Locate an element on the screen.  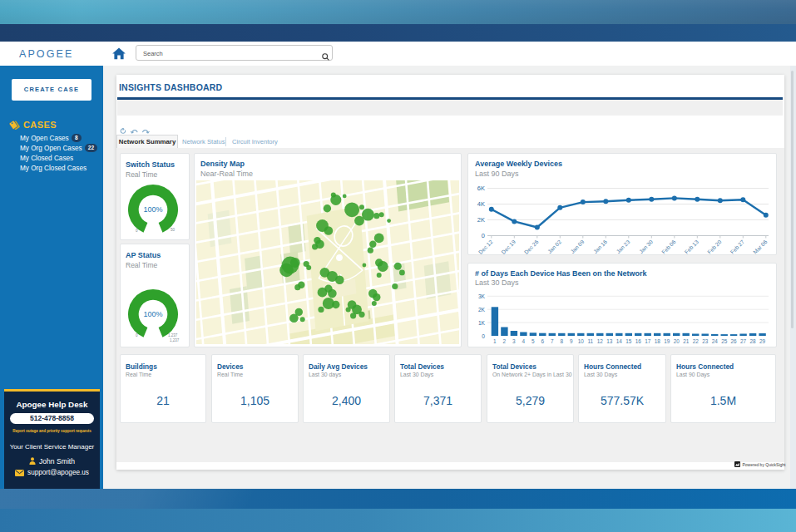
svg-text: 6K is located at coordinates (481, 188).